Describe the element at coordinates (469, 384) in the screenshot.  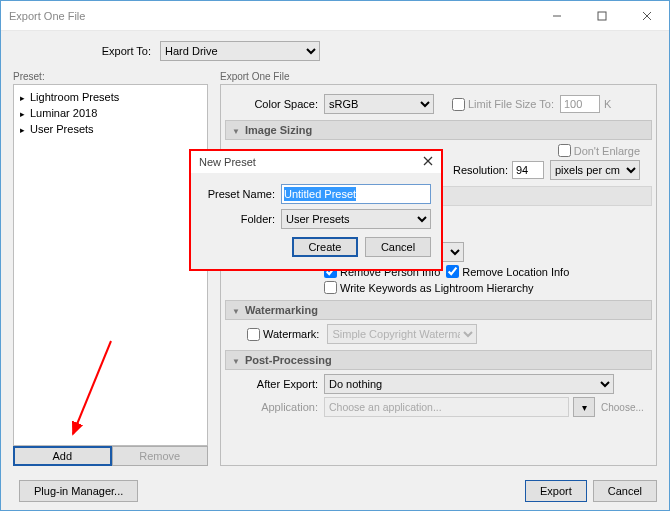
I see `after-export-select: Do nothing` at that location.